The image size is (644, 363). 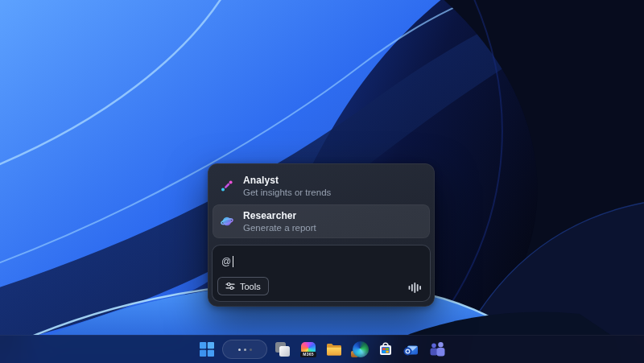 I want to click on copilot-flyout: Analyst Get insights or trends, so click(x=321, y=235).